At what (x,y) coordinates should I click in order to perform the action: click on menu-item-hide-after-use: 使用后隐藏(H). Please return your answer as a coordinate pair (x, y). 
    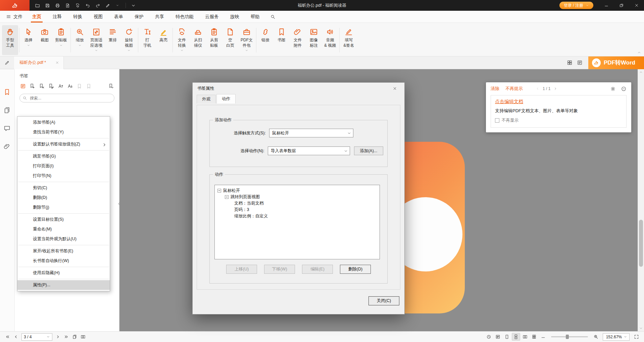
    Looking at the image, I should click on (64, 273).